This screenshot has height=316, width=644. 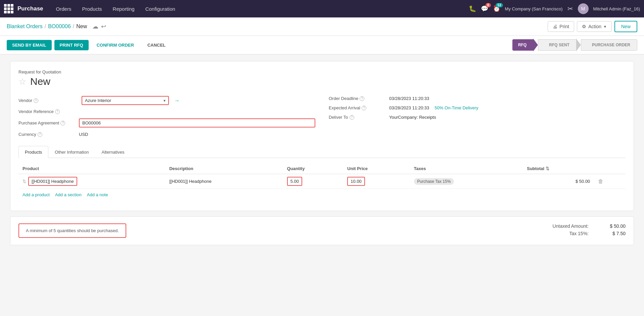 I want to click on undo-icon: ↩, so click(x=103, y=27).